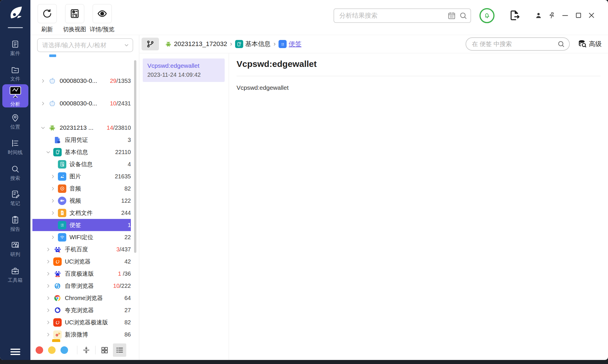  What do you see at coordinates (85, 45) in the screenshot?
I see `owner-filter-select: 请选择/输入持有人/检材` at bounding box center [85, 45].